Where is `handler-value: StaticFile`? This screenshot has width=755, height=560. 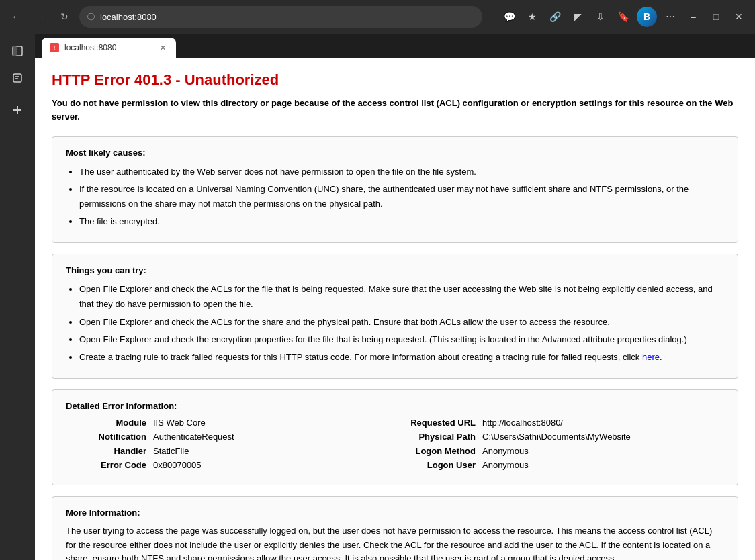 handler-value: StaticFile is located at coordinates (171, 451).